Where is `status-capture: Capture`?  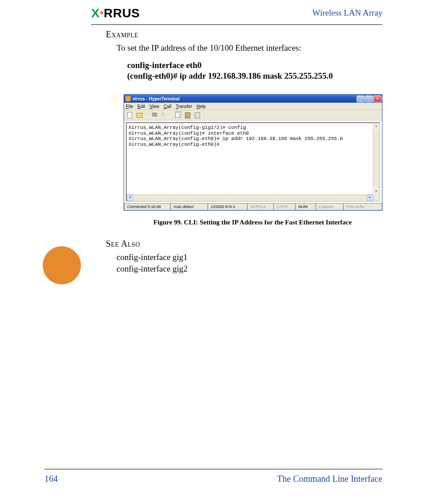
status-capture: Capture is located at coordinates (330, 207).